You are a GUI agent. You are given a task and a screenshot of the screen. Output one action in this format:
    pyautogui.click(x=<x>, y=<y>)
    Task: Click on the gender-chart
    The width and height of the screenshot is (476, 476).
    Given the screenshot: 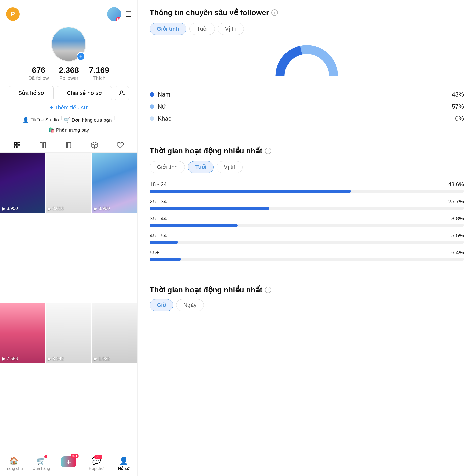 What is the action you would take?
    pyautogui.click(x=307, y=63)
    